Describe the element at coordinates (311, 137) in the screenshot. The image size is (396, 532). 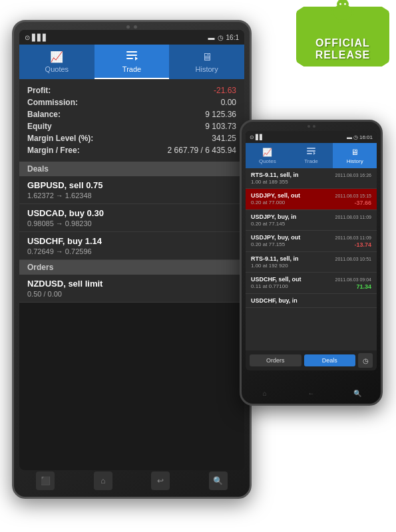
I see `phone-status-bar: ⊙ ▋▋ ▬ ◷ 16:01` at that location.